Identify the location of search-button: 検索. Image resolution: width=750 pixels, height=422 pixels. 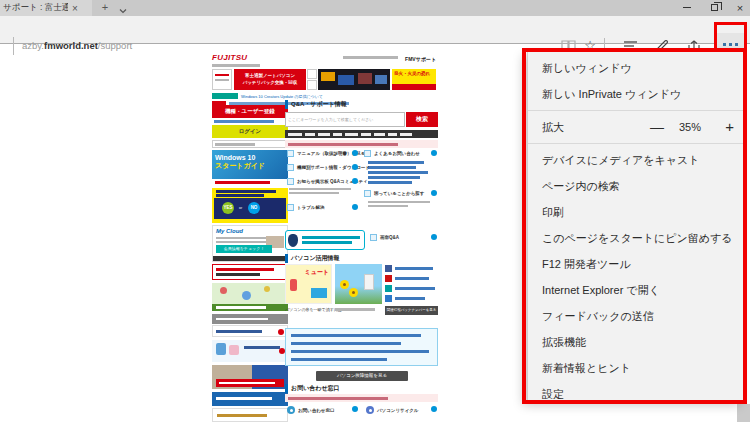
(422, 120).